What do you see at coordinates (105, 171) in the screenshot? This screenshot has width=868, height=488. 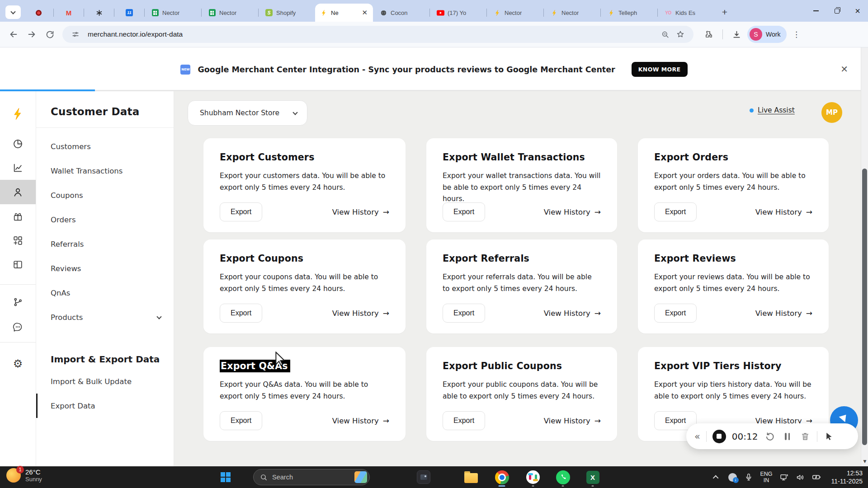 I see `sidebar-item-wallet-transactions: Wallet Transactions` at bounding box center [105, 171].